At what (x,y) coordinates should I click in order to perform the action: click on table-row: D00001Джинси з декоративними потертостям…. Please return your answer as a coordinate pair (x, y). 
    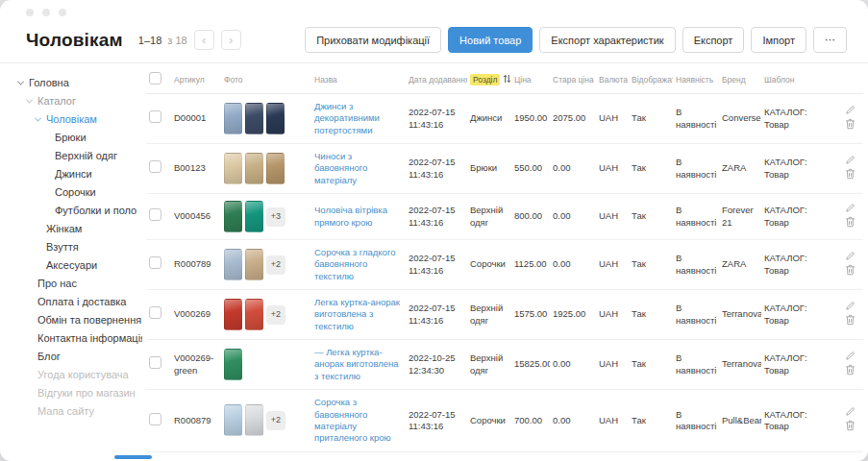
    Looking at the image, I should click on (505, 119).